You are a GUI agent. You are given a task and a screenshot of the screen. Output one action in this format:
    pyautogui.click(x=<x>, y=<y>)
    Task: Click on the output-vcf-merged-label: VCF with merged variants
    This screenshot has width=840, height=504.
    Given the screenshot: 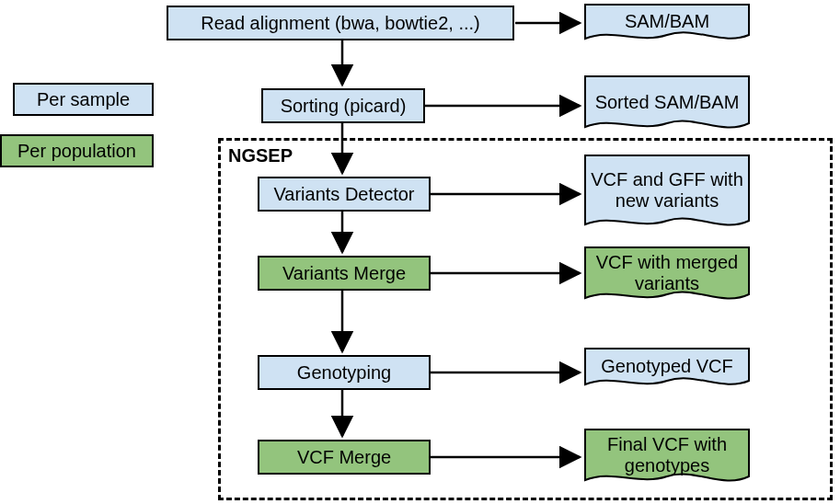 What is the action you would take?
    pyautogui.click(x=667, y=277)
    